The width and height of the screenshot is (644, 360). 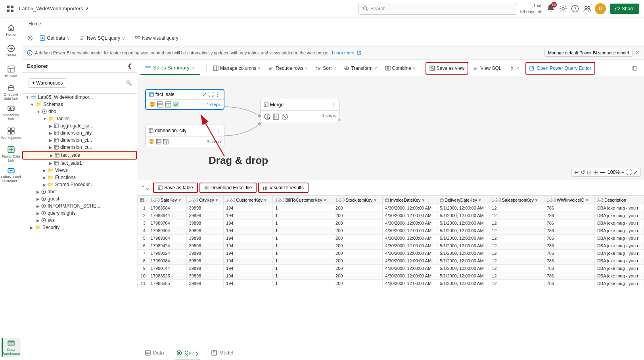 I want to click on add-warehouses-button: + Warehouses, so click(x=48, y=83).